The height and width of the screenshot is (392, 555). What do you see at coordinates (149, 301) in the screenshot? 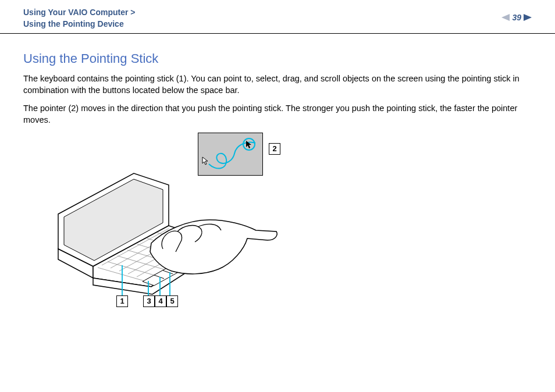
I see `callout-3: 3` at bounding box center [149, 301].